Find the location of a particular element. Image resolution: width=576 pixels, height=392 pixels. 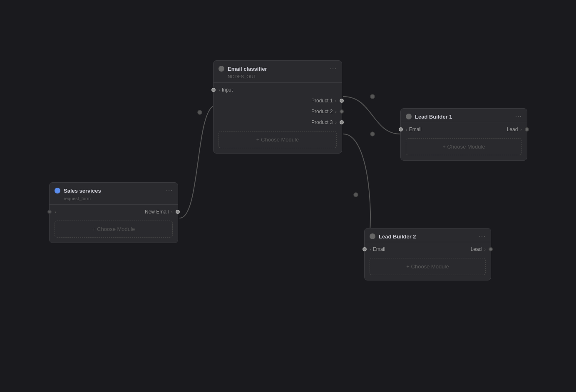

lb1-choose-module-btn: + Choose Module is located at coordinates (464, 146).